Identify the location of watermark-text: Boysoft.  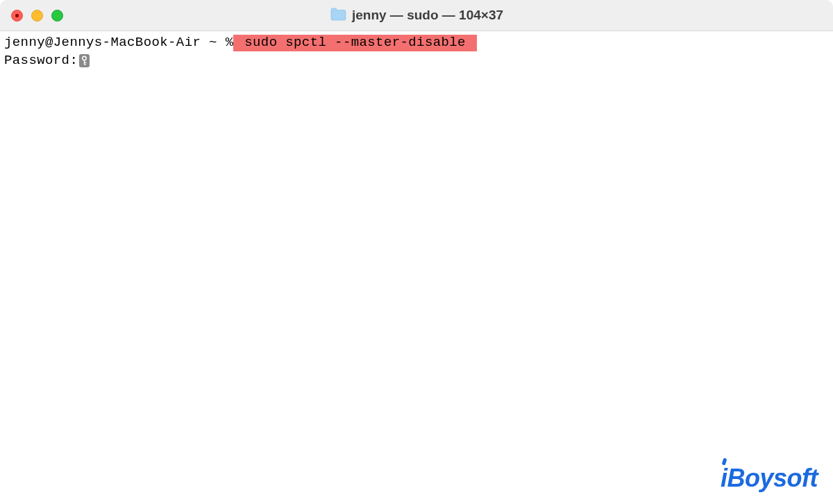
(773, 478).